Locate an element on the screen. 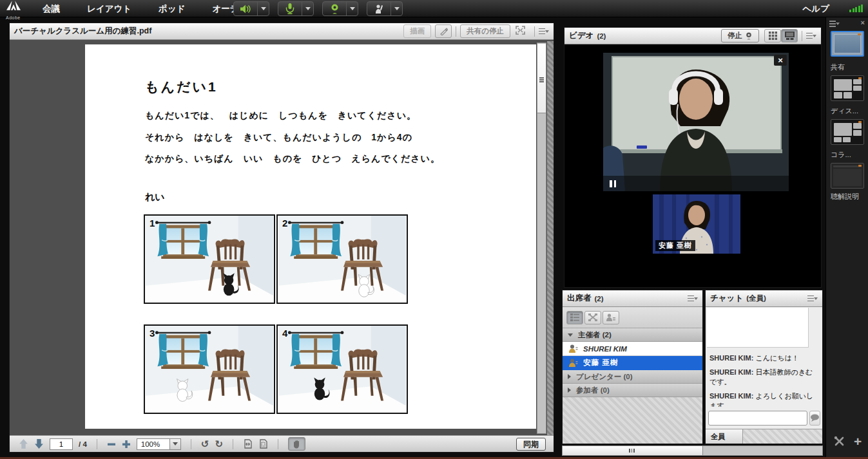 The width and height of the screenshot is (868, 459). attendee-row-shurei-kim: SHUREI KIM is located at coordinates (633, 349).